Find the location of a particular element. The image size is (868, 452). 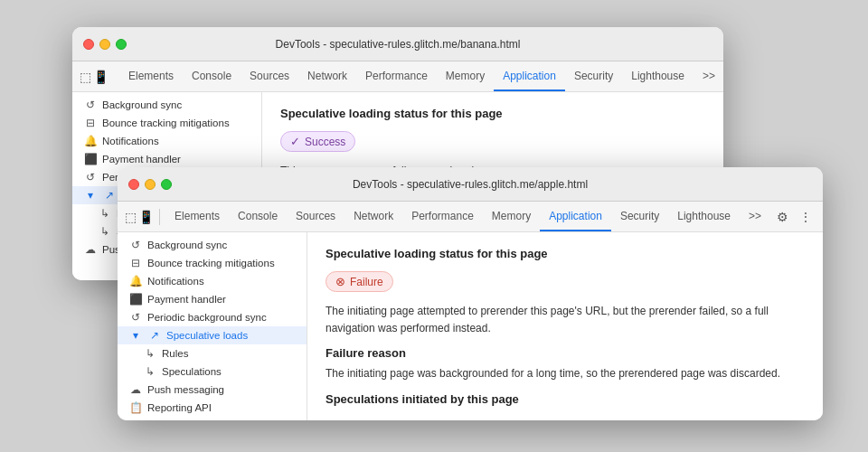

tab-sources-2: Sources is located at coordinates (316, 217).